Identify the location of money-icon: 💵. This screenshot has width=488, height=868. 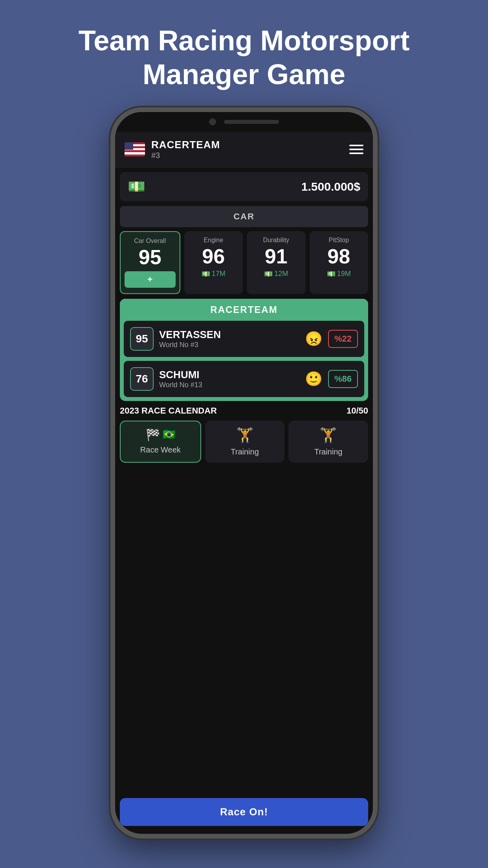
(137, 187).